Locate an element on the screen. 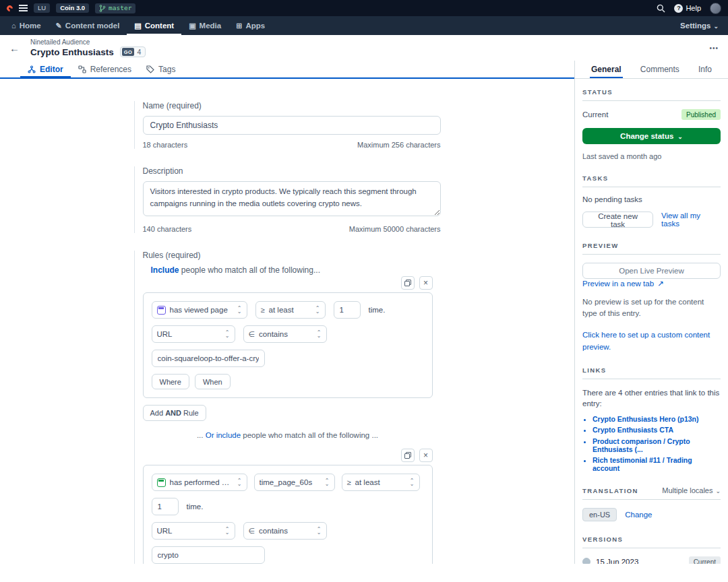 This screenshot has height=582, width=728. description-textarea: Visitors interested in crypto products. … is located at coordinates (292, 199).